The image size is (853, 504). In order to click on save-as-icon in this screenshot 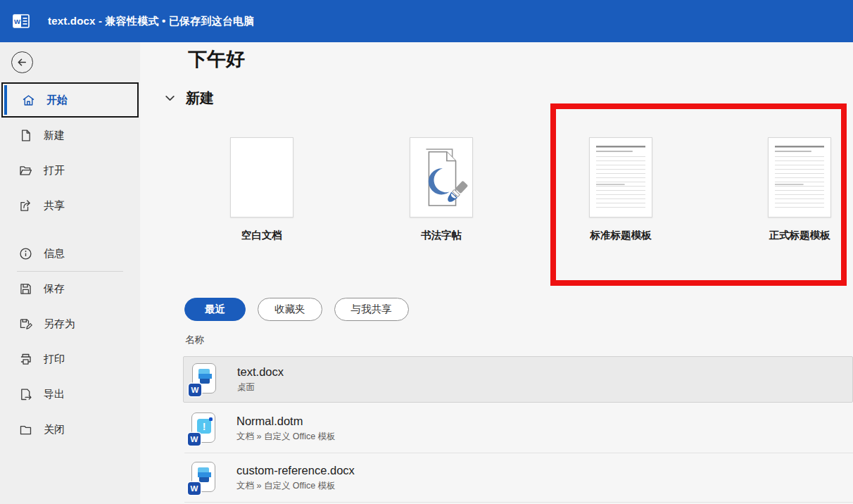, I will do `click(25, 324)`.